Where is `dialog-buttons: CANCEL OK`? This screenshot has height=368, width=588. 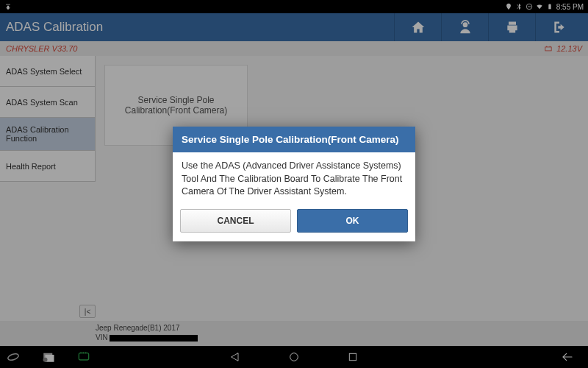
dialog-buttons: CANCEL OK is located at coordinates (294, 225).